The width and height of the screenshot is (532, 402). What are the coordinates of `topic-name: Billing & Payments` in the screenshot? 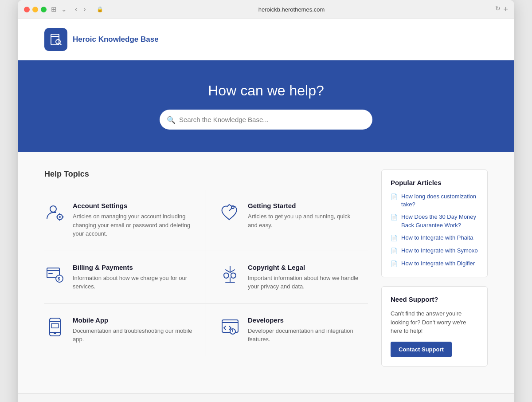 It's located at (133, 267).